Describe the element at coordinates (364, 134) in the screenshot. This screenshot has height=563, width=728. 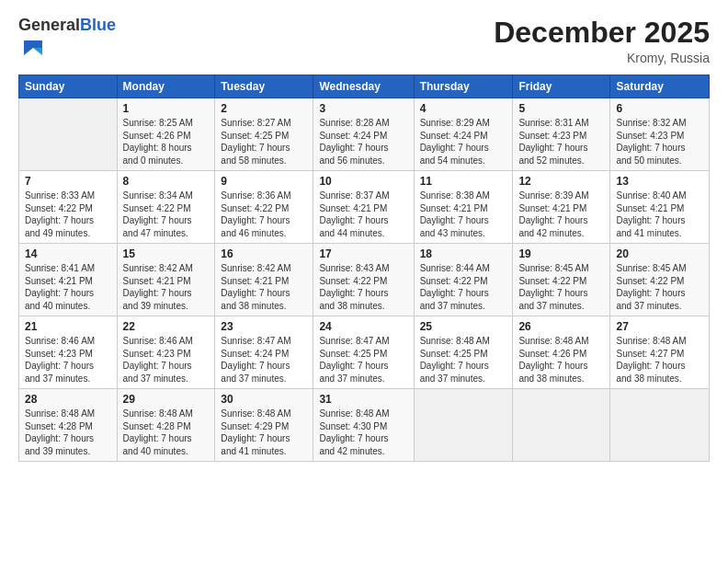
I see `calendar-cell: 3Sunrise: 8:28 AMSunset: 4:24 PMDaylight…` at that location.